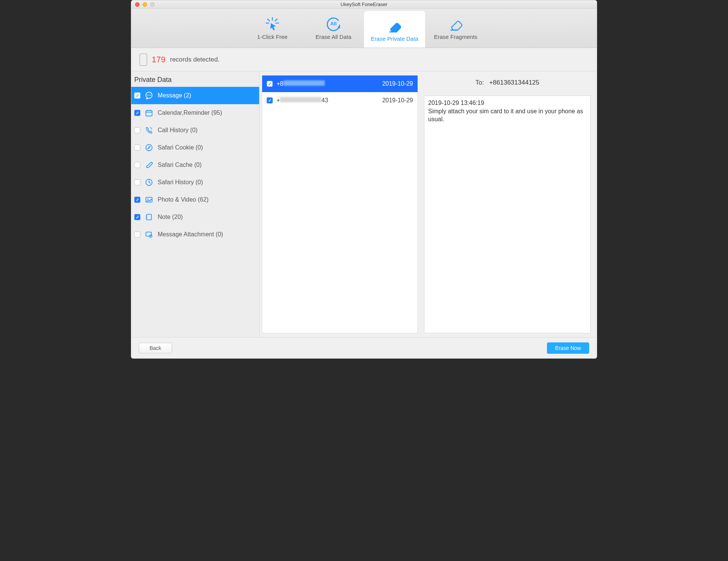  I want to click on message-icon, so click(149, 96).